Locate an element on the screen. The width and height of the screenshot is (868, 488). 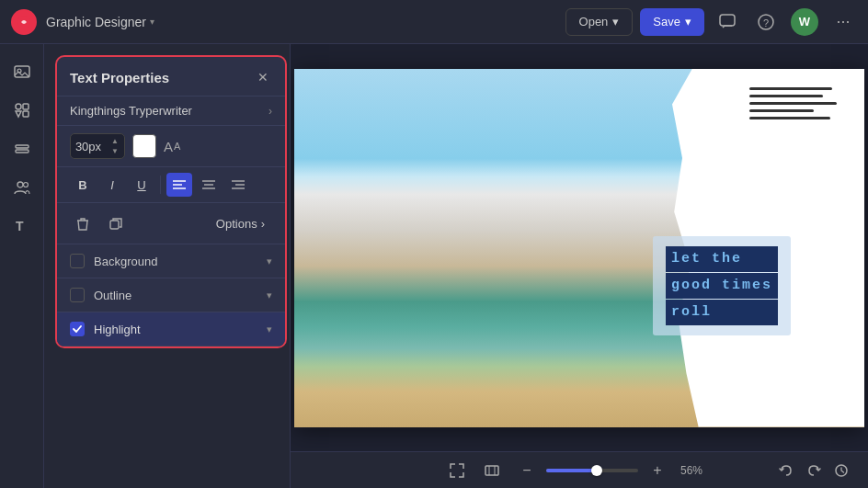
size-row: ▲ ▼ A A is located at coordinates (171, 147).